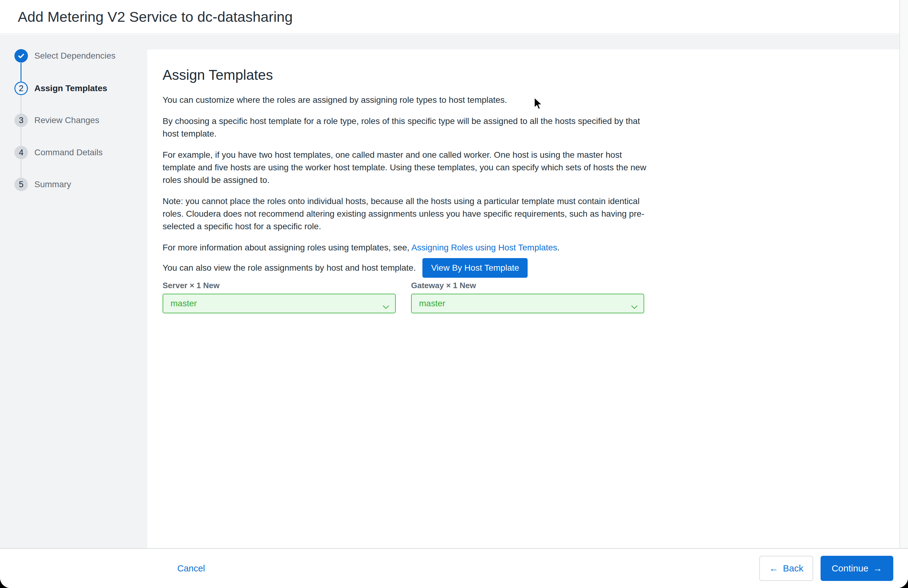  I want to click on gateway-template-value: master, so click(432, 304).